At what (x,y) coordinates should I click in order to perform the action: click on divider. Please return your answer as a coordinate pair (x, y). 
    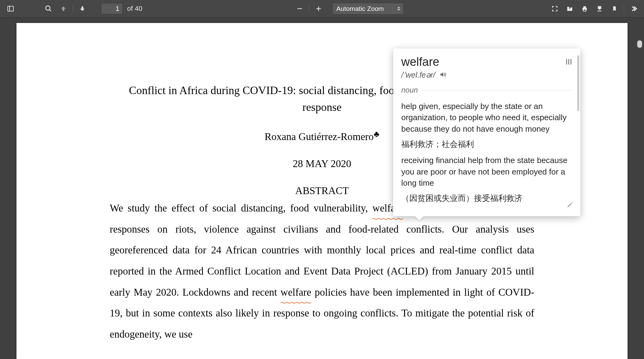
    Looking at the image, I should click on (497, 90).